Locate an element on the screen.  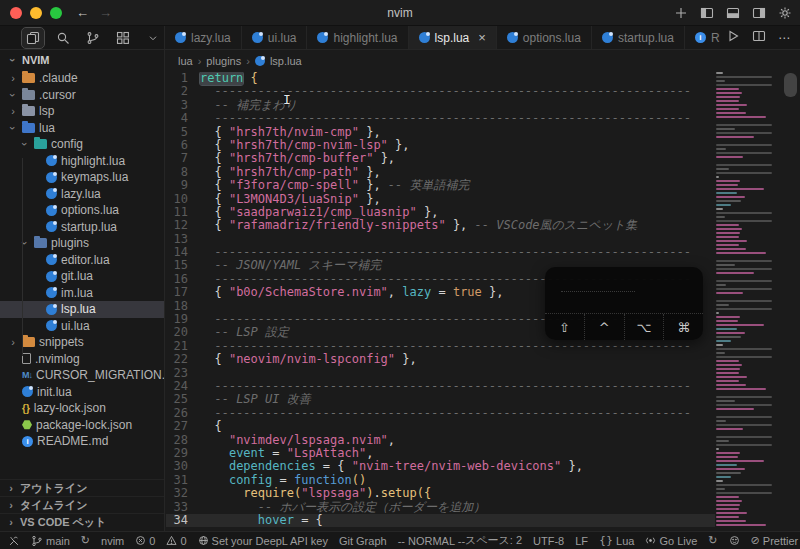
close-window-button is located at coordinates (16, 13).